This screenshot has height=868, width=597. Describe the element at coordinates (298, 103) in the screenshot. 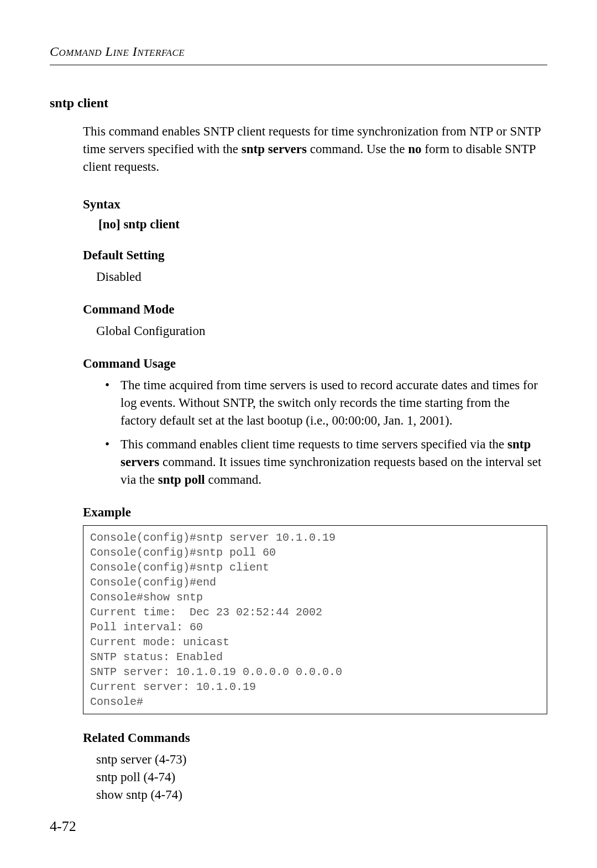

I see `command-title: sntp client` at that location.